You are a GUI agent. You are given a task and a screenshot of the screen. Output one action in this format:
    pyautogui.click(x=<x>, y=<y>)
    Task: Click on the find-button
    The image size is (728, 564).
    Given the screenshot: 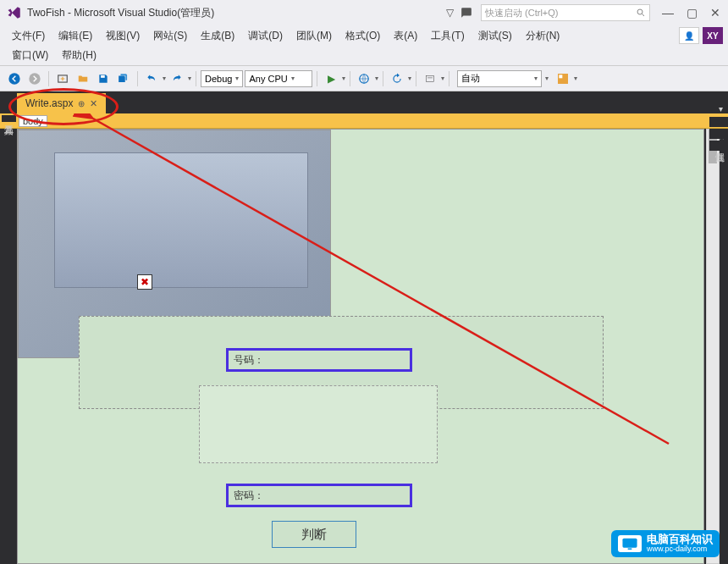 What is the action you would take?
    pyautogui.click(x=430, y=79)
    